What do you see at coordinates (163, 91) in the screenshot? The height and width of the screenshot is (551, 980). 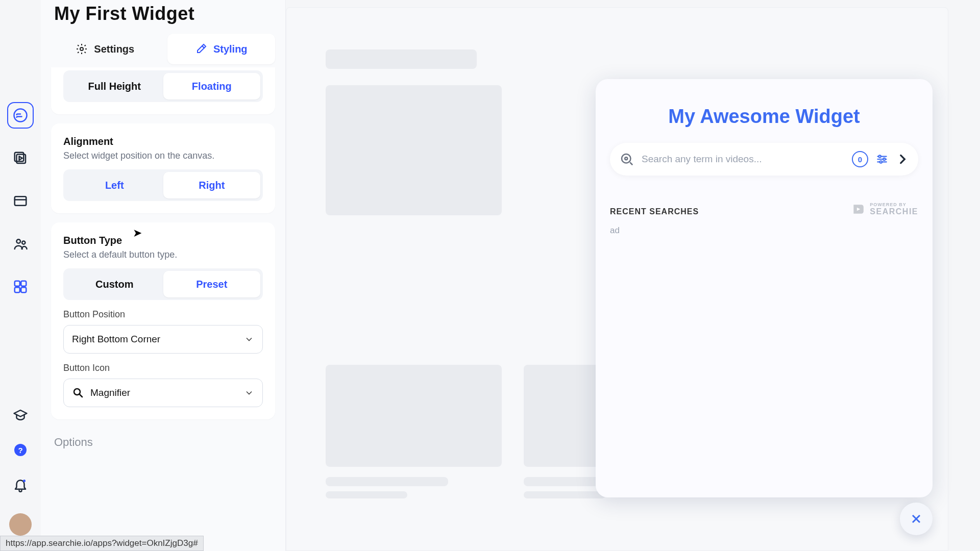 I see `height-card: Full Height Floating` at bounding box center [163, 91].